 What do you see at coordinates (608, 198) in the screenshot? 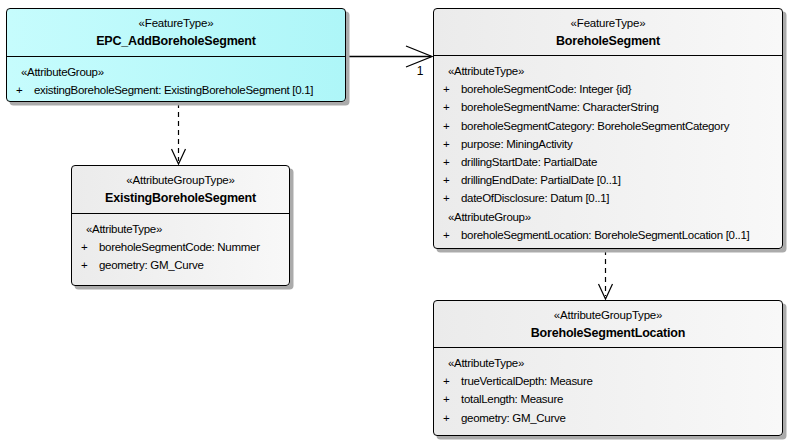
I see `attribute-row: + dateOfDisclosure: Datum [0..1]` at bounding box center [608, 198].